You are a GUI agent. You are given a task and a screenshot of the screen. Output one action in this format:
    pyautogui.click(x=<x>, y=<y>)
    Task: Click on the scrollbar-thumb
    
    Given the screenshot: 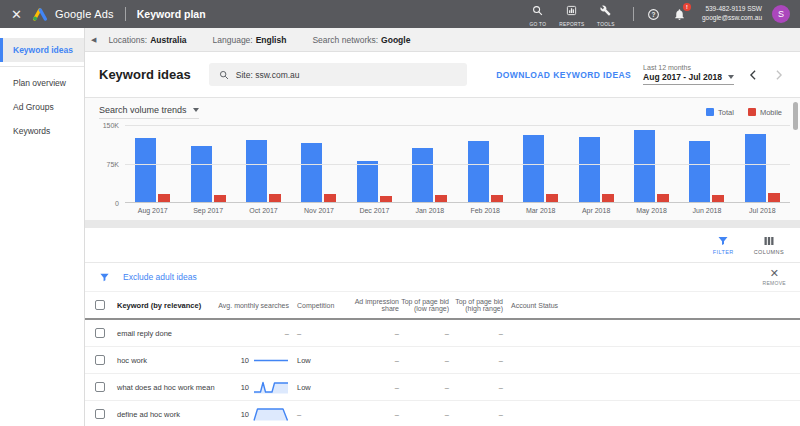 What is the action you would take?
    pyautogui.click(x=796, y=116)
    